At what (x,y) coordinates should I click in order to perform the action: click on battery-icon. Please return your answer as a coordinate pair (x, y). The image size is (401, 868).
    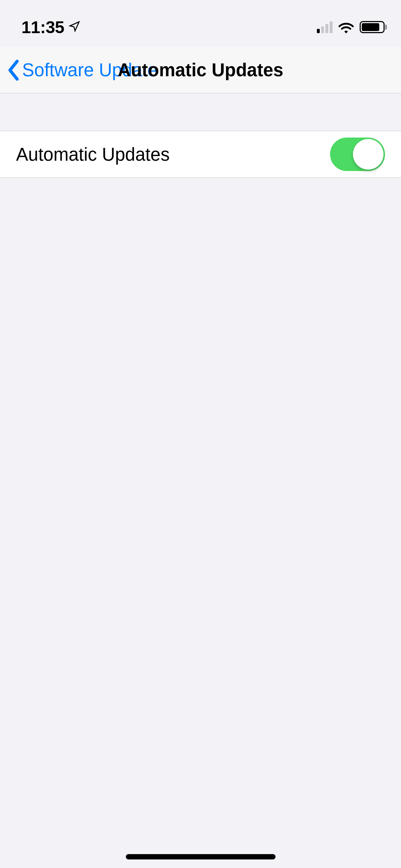
    Looking at the image, I should click on (373, 27).